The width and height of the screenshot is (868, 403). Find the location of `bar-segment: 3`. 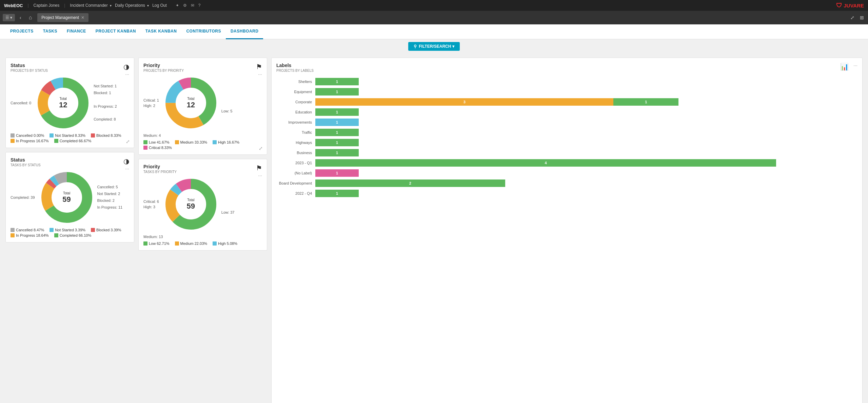

bar-segment: 3 is located at coordinates (465, 102).